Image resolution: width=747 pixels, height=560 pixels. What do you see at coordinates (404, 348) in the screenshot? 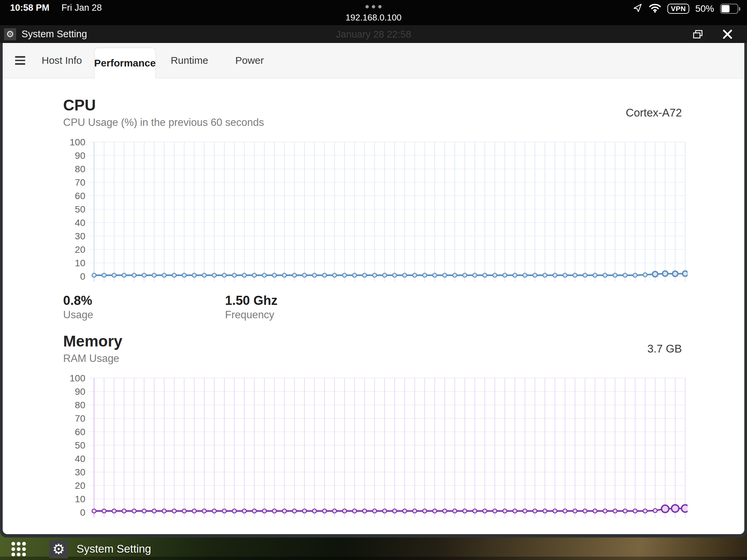
I see `memory-section-head: Memory RAM Usage 3.7 GB` at bounding box center [404, 348].